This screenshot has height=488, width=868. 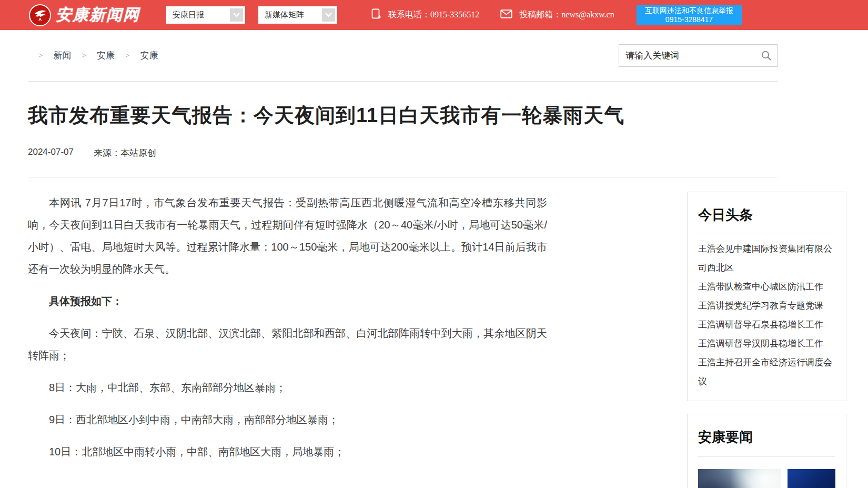 What do you see at coordinates (51, 153) in the screenshot?
I see `article-date: 2024-07-07` at bounding box center [51, 153].